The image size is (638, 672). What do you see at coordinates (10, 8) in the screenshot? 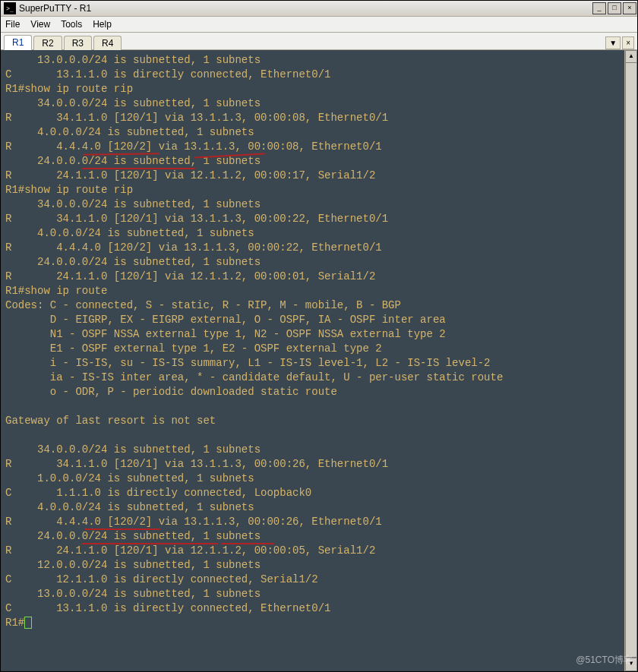
I see `app-icon` at bounding box center [10, 8].